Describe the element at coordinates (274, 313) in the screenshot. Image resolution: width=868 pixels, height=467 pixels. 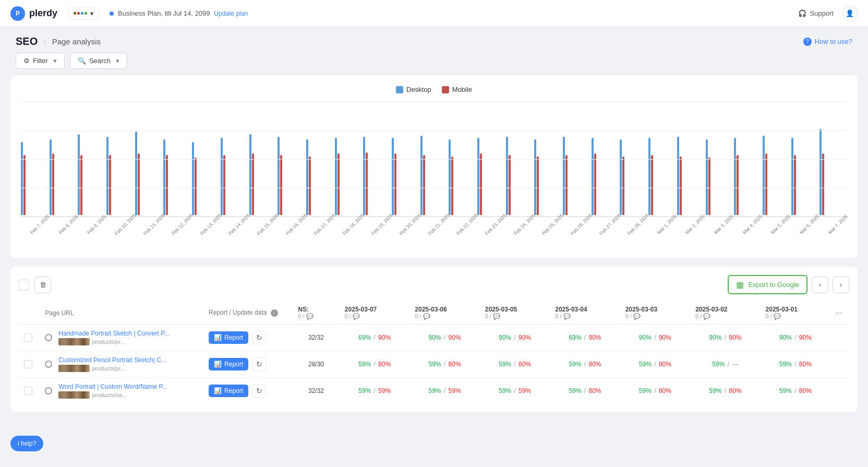
I see `report-info-icon: i` at that location.